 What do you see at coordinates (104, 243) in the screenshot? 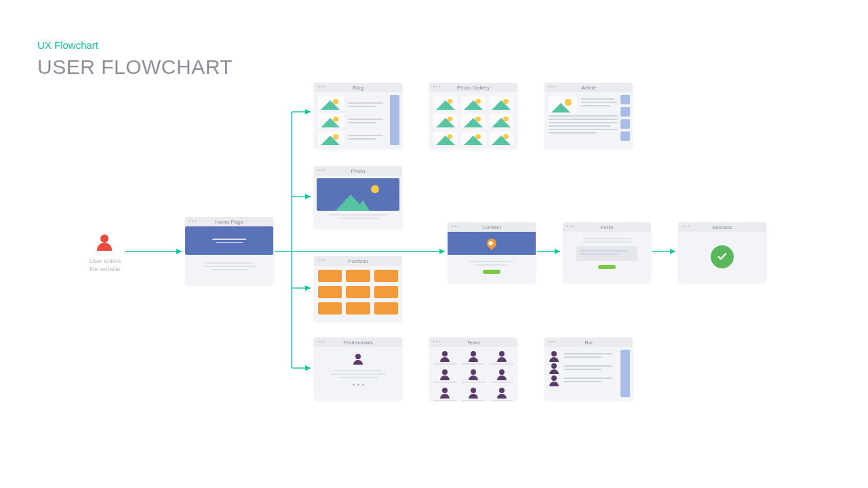
I see `user-icon` at bounding box center [104, 243].